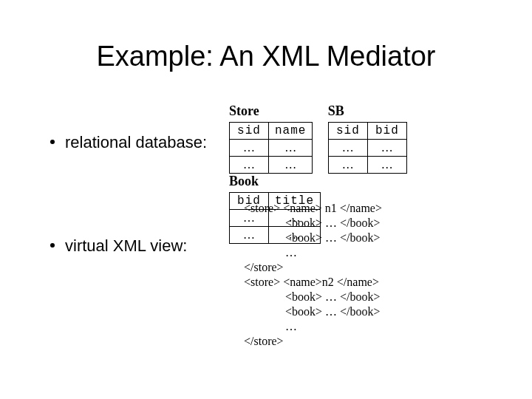 The image size is (532, 399). What do you see at coordinates (313, 275) in the screenshot?
I see `xml-view-block: <store> <name> n1 </name> <book> … </boo…` at bounding box center [313, 275].